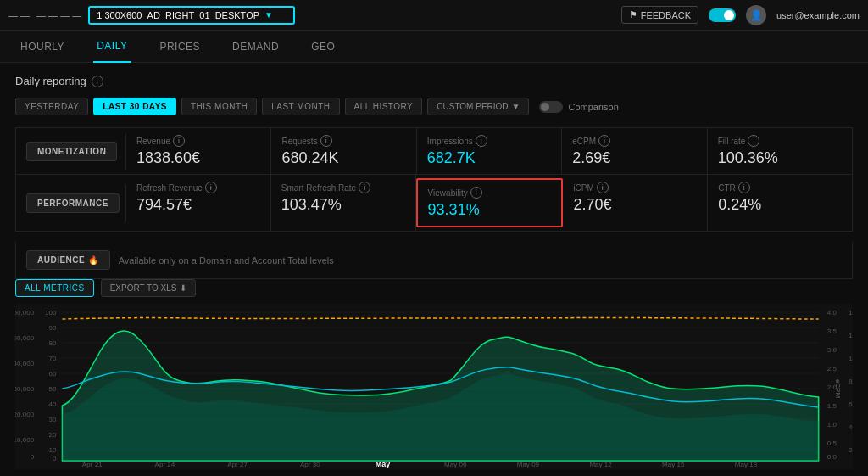 The height and width of the screenshot is (476, 868). What do you see at coordinates (780, 205) in the screenshot?
I see `ctr-value: 0.24%` at bounding box center [780, 205].